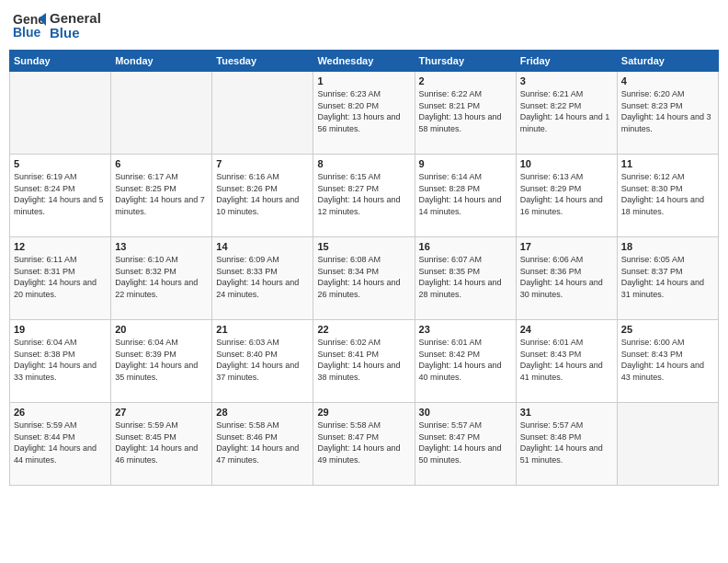  I want to click on day-number: 9, so click(465, 164).